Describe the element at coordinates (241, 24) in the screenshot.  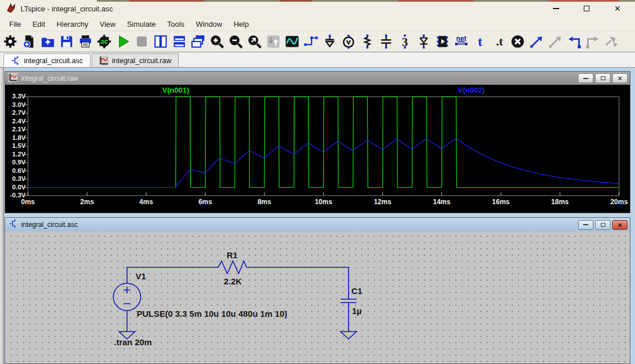
I see `menu-help: Help` at that location.